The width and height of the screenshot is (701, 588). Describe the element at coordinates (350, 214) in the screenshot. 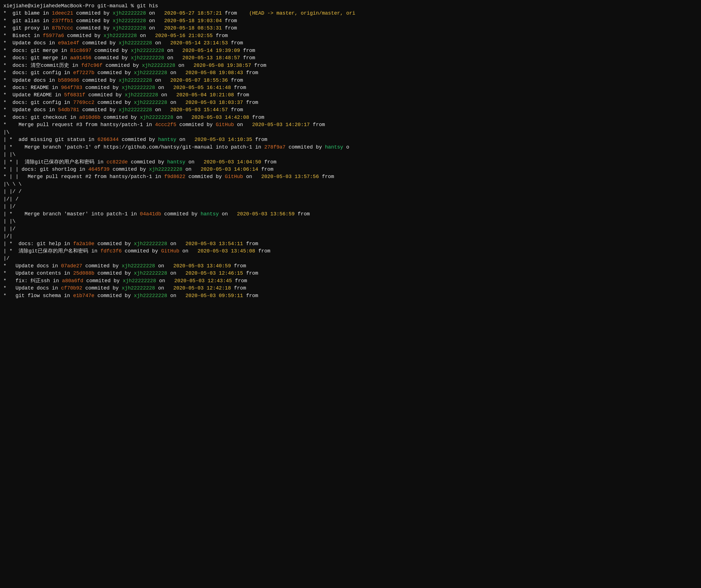

I see `log-line-22: | * Merge branch 'master' into patch-1 i…` at that location.